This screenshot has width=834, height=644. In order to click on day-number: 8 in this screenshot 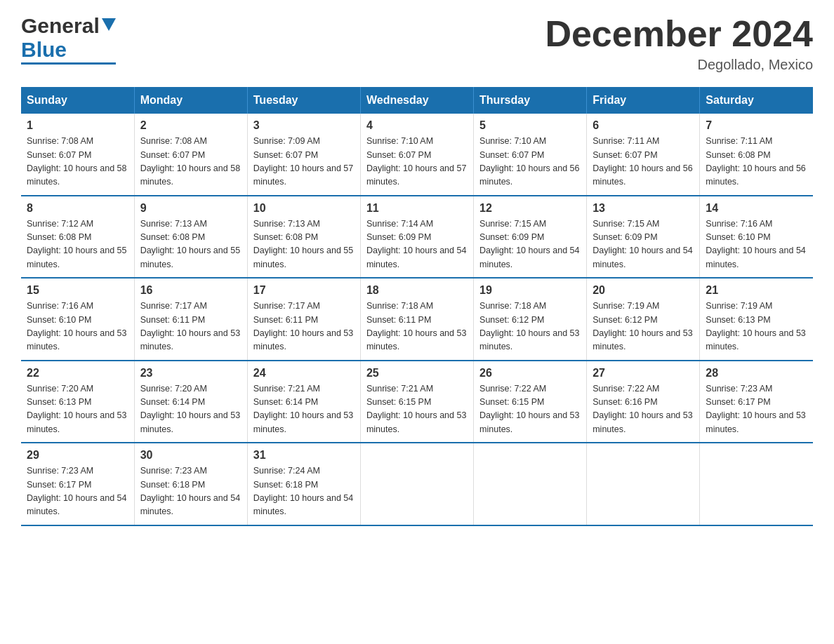, I will do `click(77, 208)`.